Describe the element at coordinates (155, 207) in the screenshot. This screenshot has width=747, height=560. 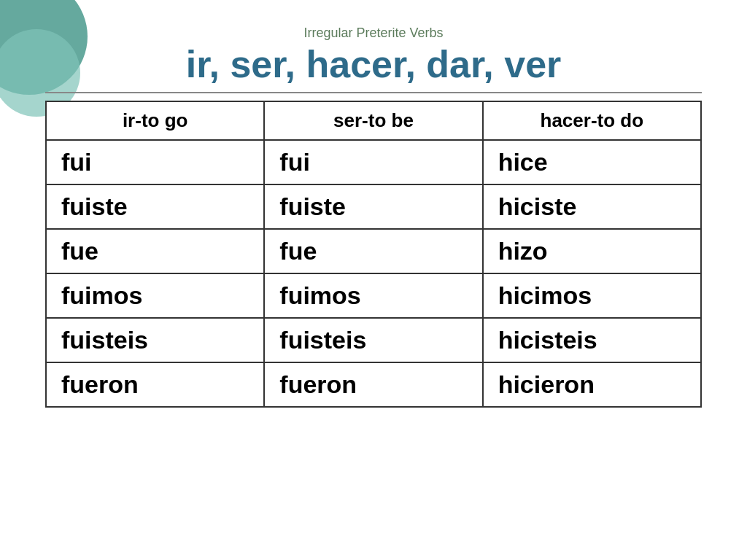
I see `cell-r1-c0: fuiste` at that location.